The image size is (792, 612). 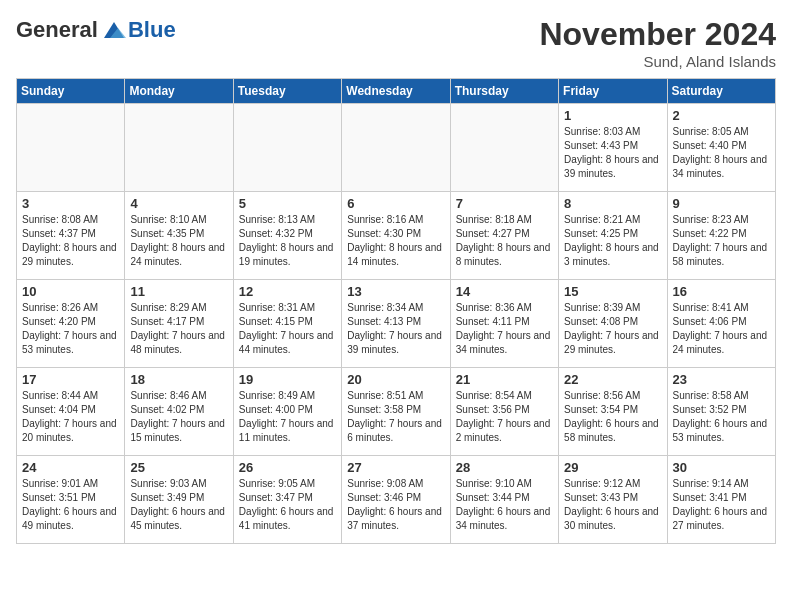 I want to click on day-info: Sunrise: 8:18 AMSunset: 4:27 PMDaylight:…, so click(x=504, y=241).